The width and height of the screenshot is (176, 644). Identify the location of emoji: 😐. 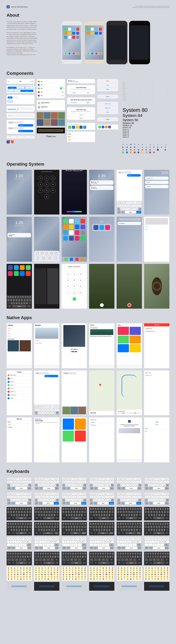
(137, 579).